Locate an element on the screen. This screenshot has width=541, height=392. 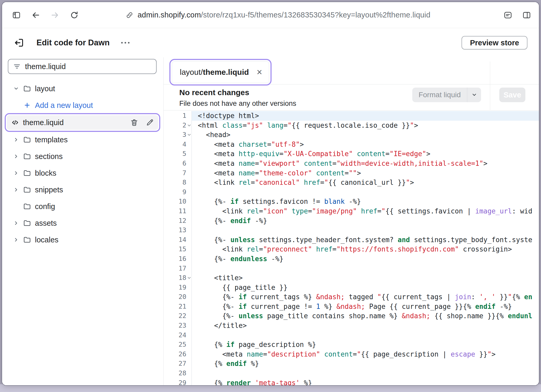
format-liquid-label: Format liquid is located at coordinates (440, 95).